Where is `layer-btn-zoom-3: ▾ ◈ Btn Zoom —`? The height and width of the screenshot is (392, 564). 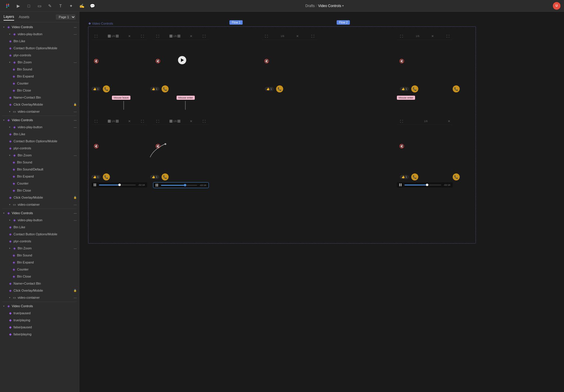
layer-btn-zoom-3: ▾ ◈ Btn Zoom — is located at coordinates (39, 248).